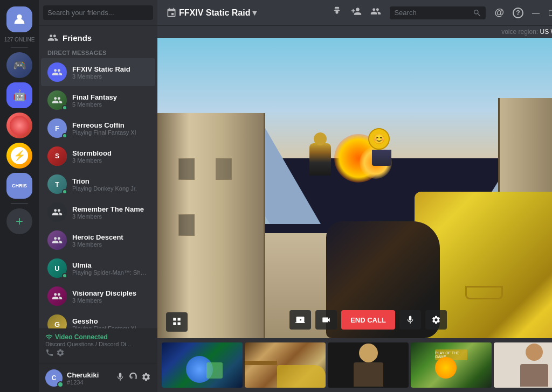 The image size is (552, 392). Describe the element at coordinates (111, 300) in the screenshot. I see `dm-status-visionary-disciples: 3 Members` at that location.